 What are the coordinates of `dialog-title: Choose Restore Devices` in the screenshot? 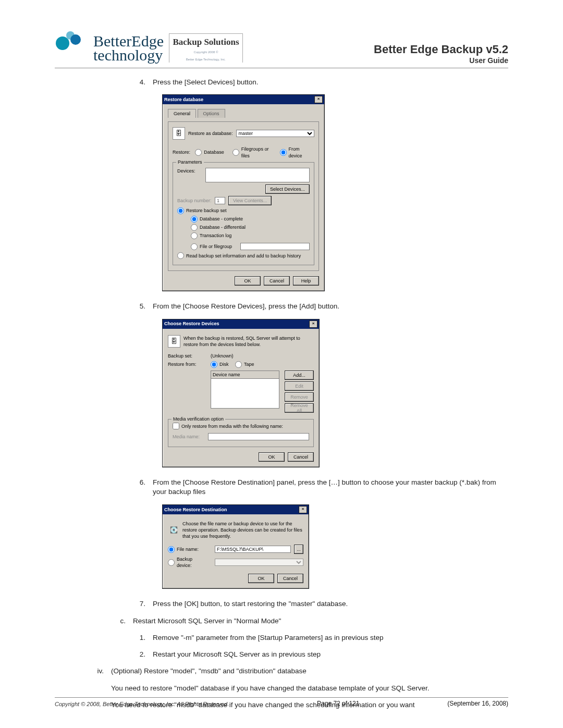 It's located at (192, 324).